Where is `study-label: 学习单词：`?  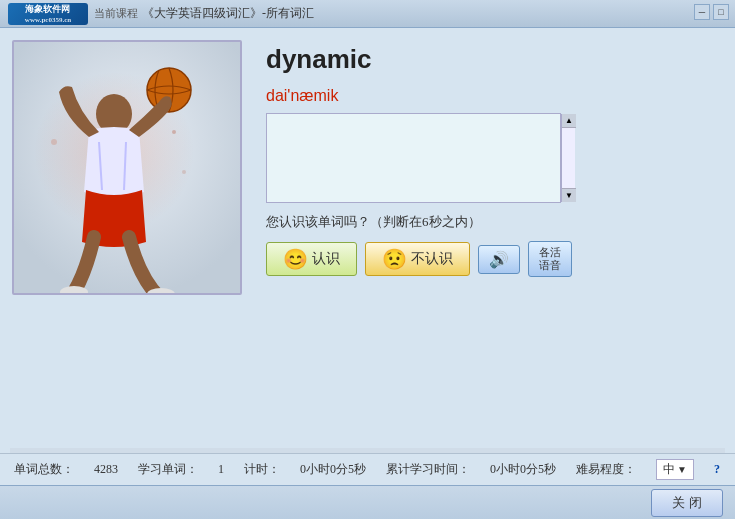
study-label: 学习单词： is located at coordinates (168, 470).